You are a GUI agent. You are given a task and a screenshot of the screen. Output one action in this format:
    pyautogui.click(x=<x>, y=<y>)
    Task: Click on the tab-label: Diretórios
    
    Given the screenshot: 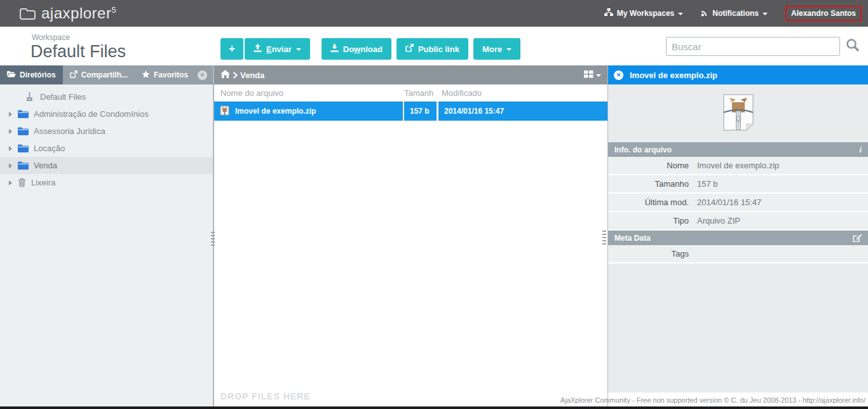 What is the action you would take?
    pyautogui.click(x=38, y=75)
    